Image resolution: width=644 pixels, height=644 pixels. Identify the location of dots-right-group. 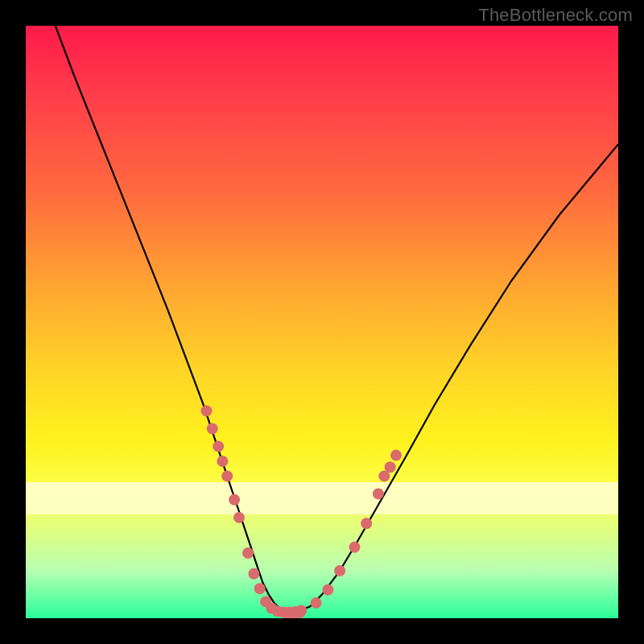
(343, 535).